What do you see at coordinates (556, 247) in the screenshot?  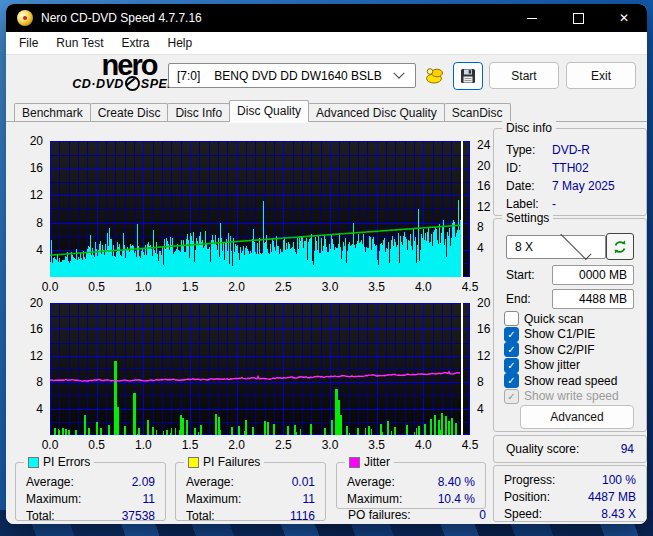 I see `scan-speed-select: 8 X` at bounding box center [556, 247].